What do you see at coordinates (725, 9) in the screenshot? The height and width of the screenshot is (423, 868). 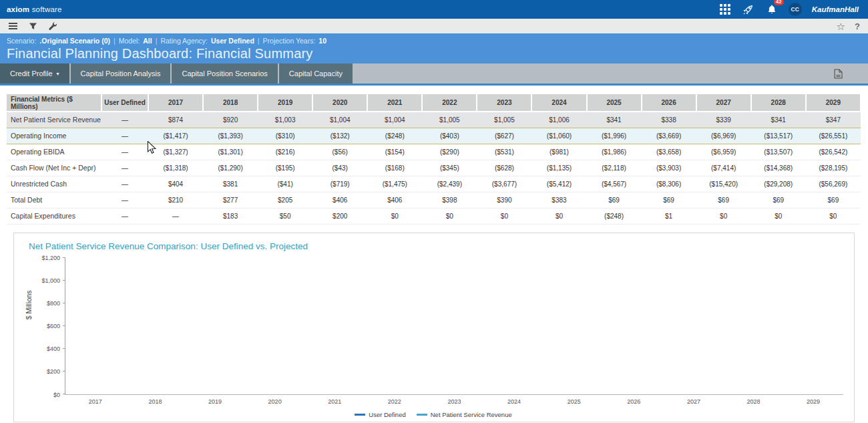 I see `app-grid-icon` at bounding box center [725, 9].